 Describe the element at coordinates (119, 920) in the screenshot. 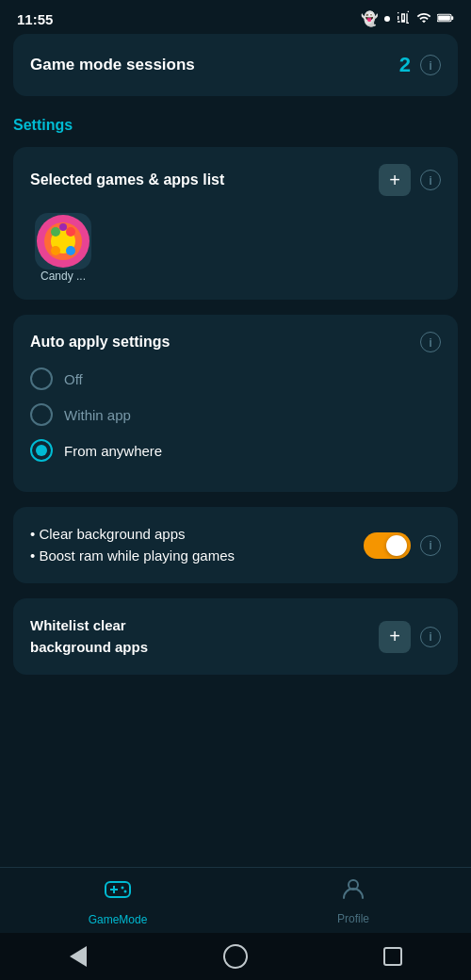

I see `nav-label-gamemode: GameMode` at that location.